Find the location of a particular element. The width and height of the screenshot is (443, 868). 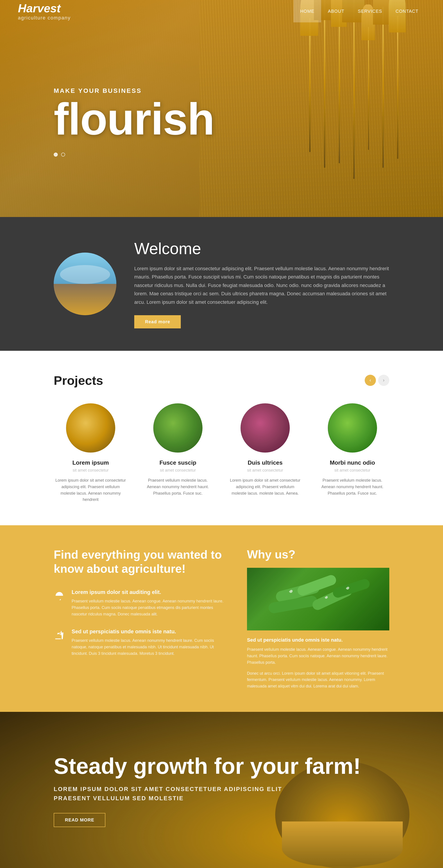

projects-title: Projects is located at coordinates (78, 380).